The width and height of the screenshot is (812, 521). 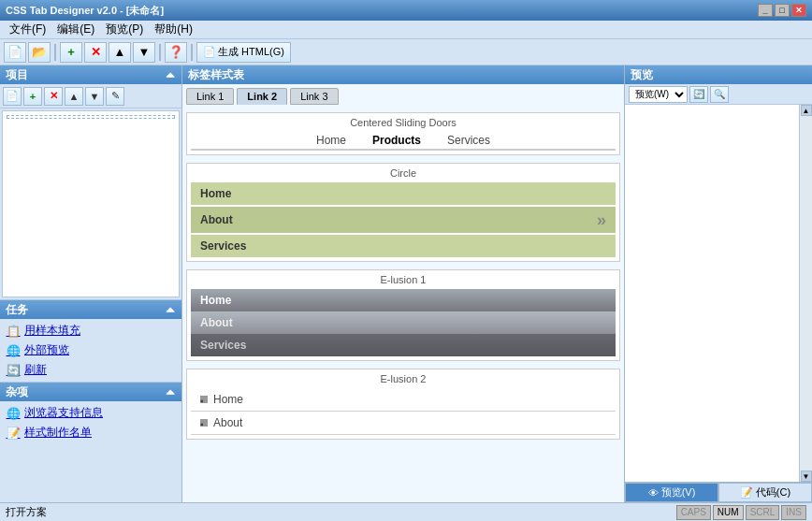 I want to click on task-fill-sample: 📋 用样本填充, so click(x=91, y=331).